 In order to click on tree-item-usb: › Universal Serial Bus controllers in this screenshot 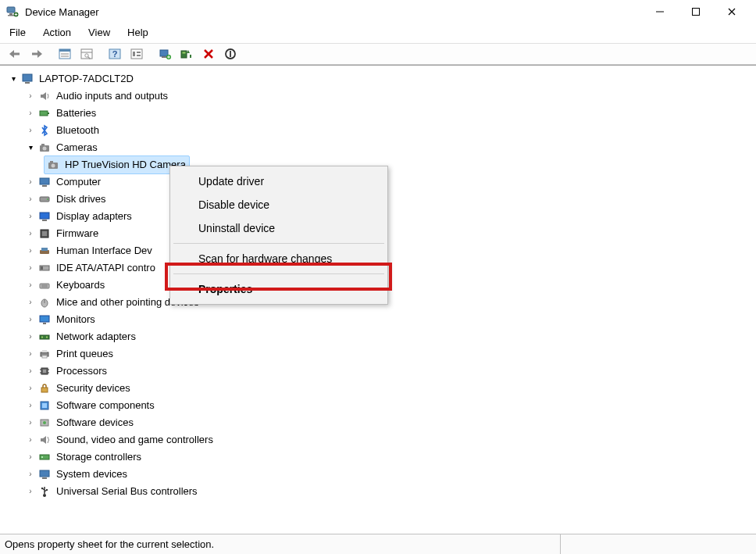, I will do `click(380, 491)`.